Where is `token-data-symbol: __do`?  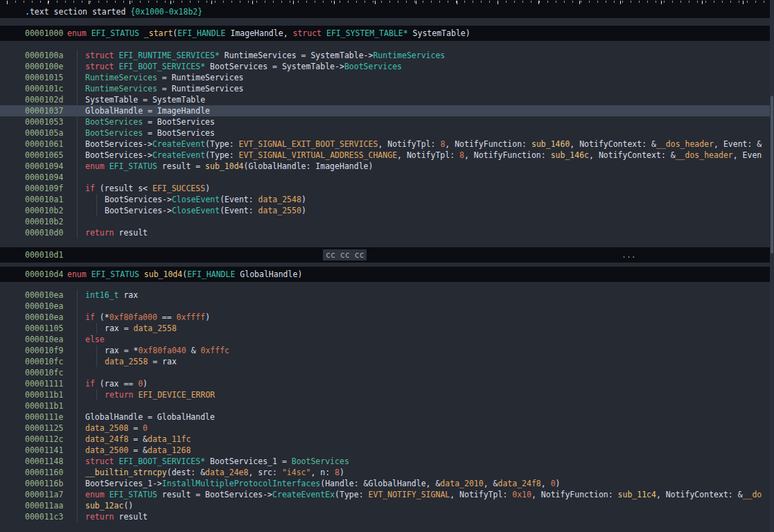
token-data-symbol: __do is located at coordinates (753, 495).